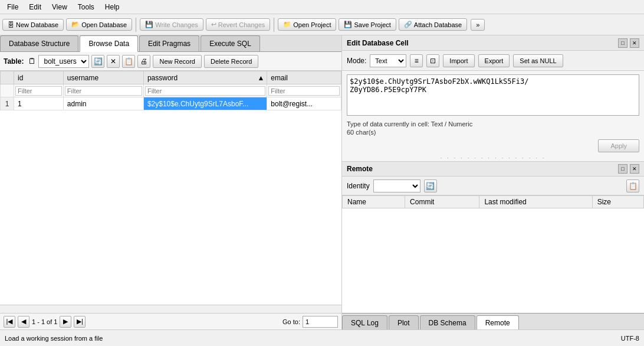 Image resolution: width=644 pixels, height=346 pixels. What do you see at coordinates (14, 61) in the screenshot?
I see `table-label: Table:` at bounding box center [14, 61].